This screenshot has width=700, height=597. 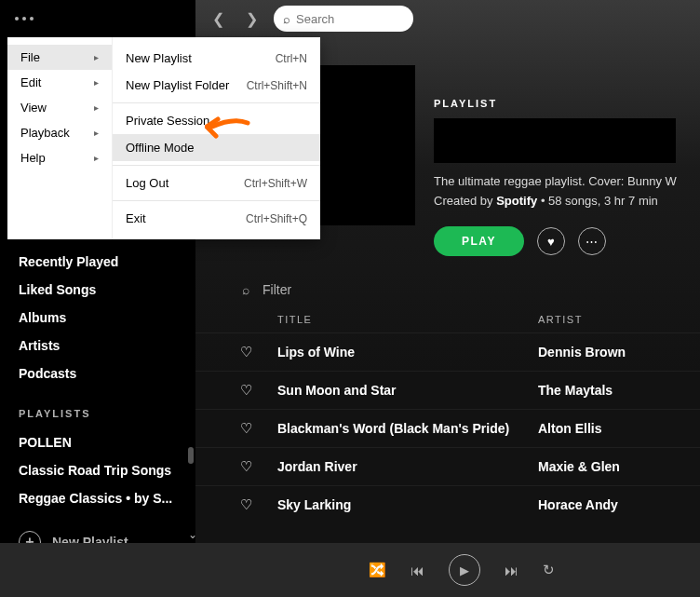 I want to click on playlist-title, so click(x=555, y=141).